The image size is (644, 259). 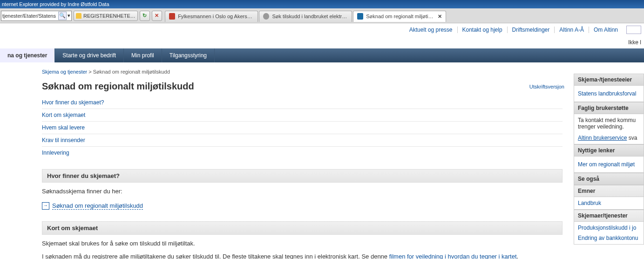 I want to click on stop-button: ✕, so click(x=157, y=16).